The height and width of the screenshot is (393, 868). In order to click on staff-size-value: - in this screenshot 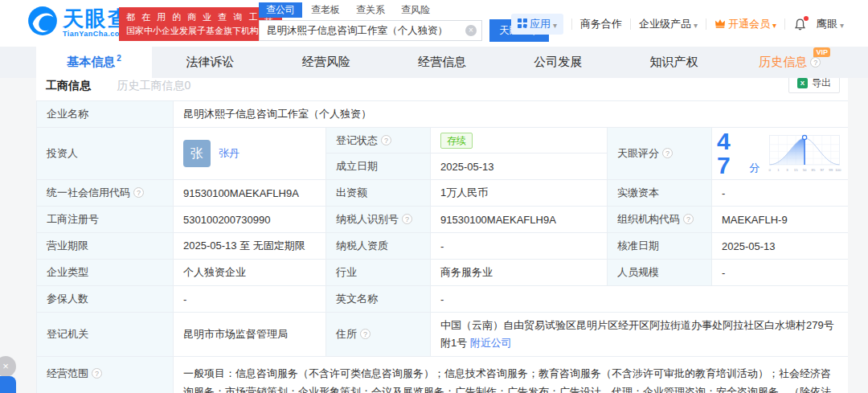, I will do `click(780, 273)`.